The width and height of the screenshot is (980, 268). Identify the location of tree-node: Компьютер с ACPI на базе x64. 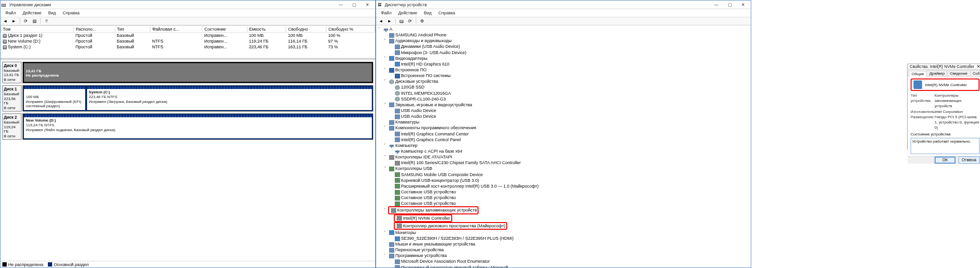
(569, 151).